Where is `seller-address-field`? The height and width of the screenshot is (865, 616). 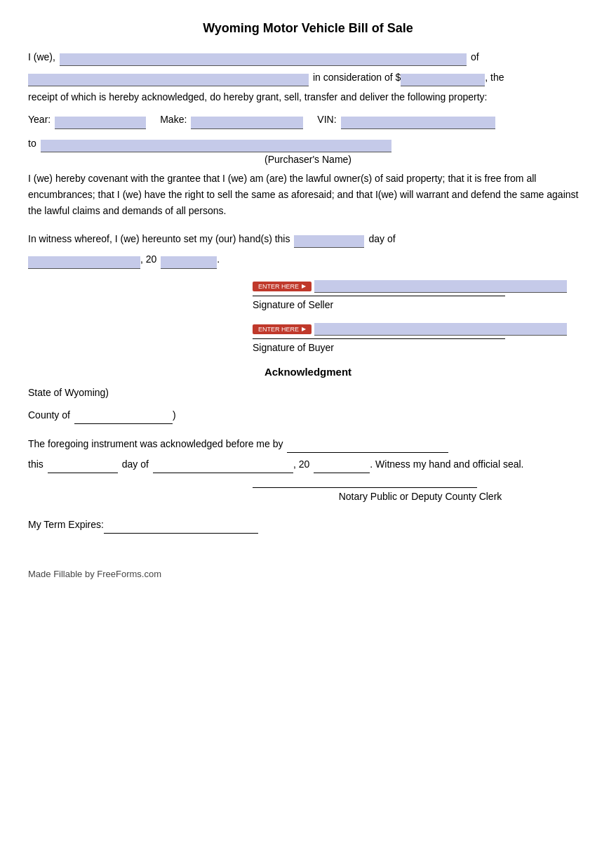 seller-address-field is located at coordinates (168, 80).